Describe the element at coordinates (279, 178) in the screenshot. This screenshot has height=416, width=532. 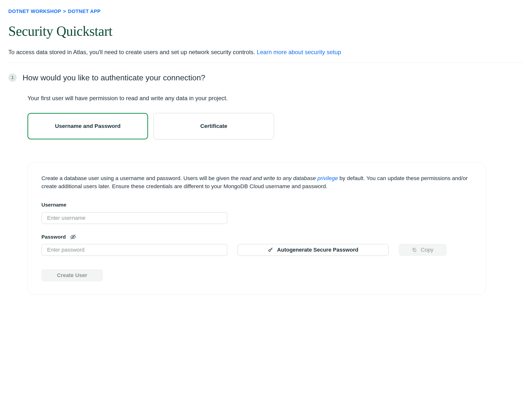
I see `card-desc-emphasis: read and write to any database` at that location.